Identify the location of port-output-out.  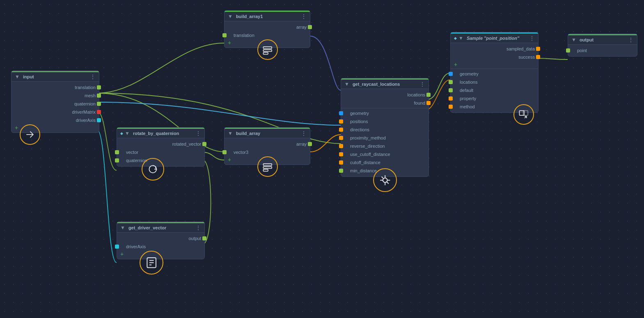
(204, 238).